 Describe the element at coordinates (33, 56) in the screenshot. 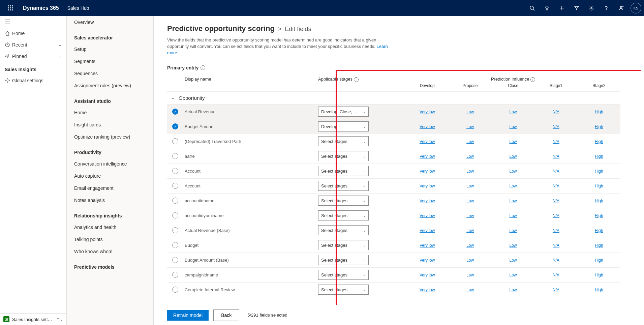

I see `nav-item-pinned: Pinned⌄` at that location.